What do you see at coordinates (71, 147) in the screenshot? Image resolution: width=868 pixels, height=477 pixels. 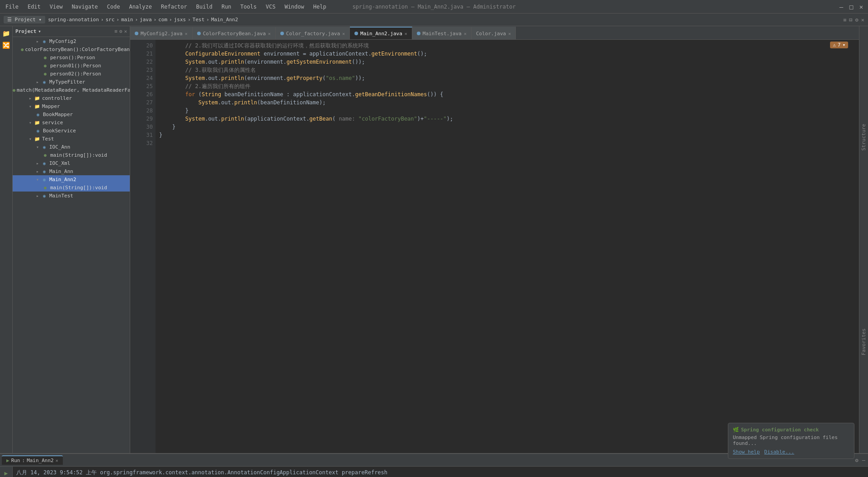 I see `tree-item-ioc-ann: ▾ ◉ IOC_Ann` at bounding box center [71, 147].